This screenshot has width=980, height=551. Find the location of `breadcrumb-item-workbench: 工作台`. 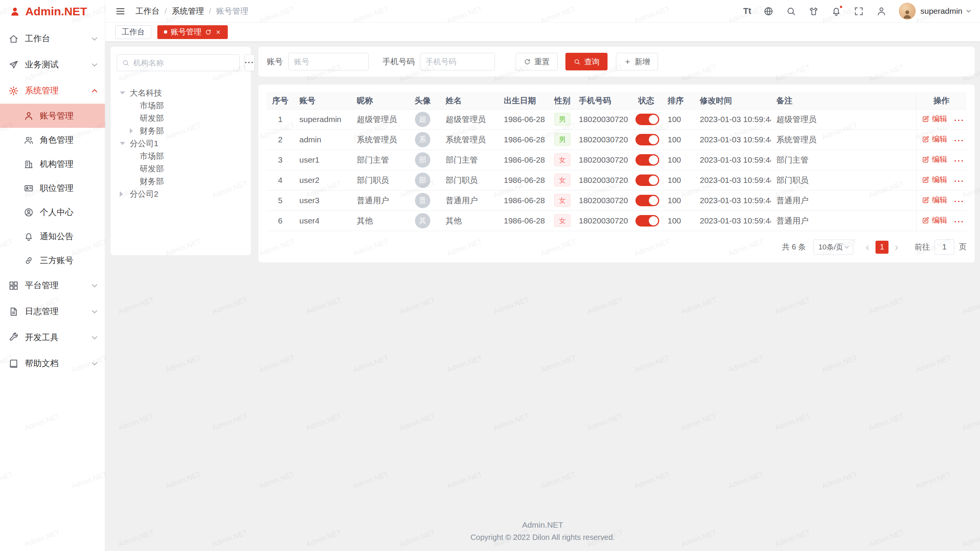

breadcrumb-item-workbench: 工作台 is located at coordinates (148, 11).